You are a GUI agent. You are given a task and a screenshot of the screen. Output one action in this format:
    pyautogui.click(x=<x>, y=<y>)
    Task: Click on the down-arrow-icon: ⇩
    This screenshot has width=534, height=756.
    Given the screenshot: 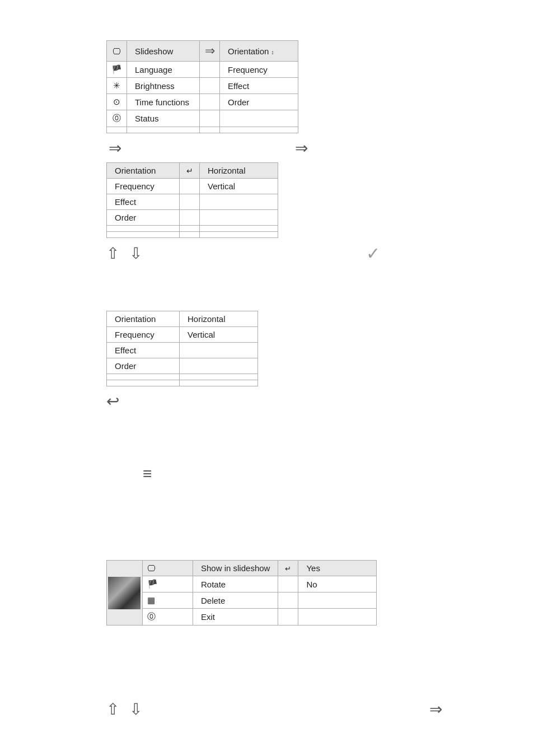 What is the action you would take?
    pyautogui.click(x=135, y=253)
    